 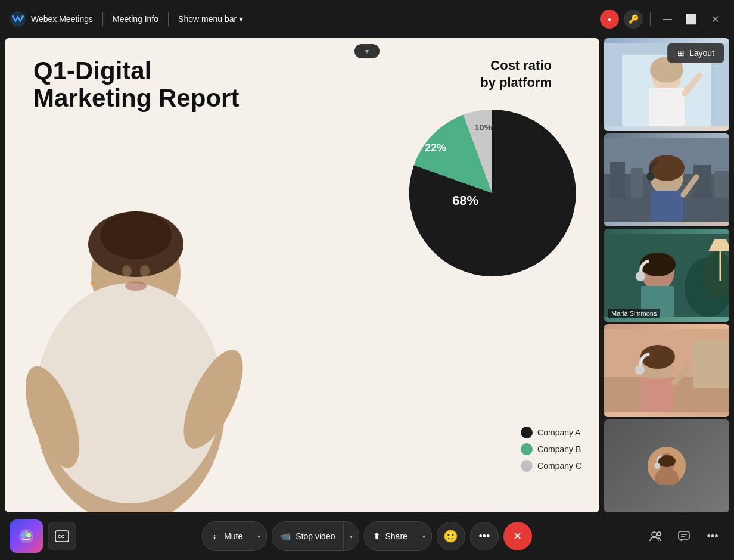 I want to click on mute-dropdown-button: ▾, so click(x=259, y=536).